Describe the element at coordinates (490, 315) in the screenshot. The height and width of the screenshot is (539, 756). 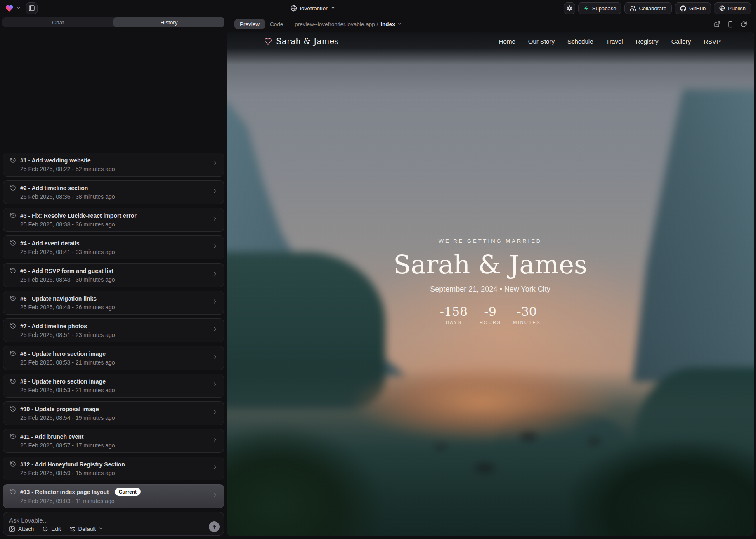
I see `countdown: -158 DAYS -9 HOURS -30 MINUTES` at that location.